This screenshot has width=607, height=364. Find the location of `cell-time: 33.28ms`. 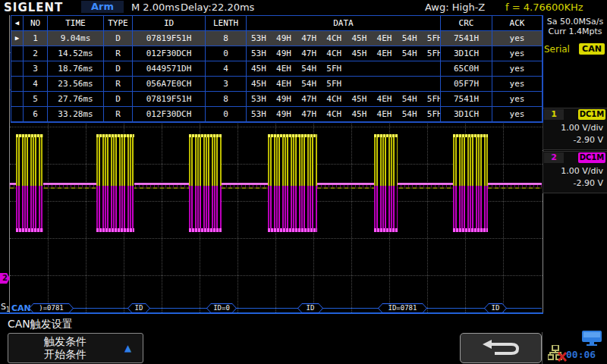

cell-time: 33.28ms is located at coordinates (76, 115).